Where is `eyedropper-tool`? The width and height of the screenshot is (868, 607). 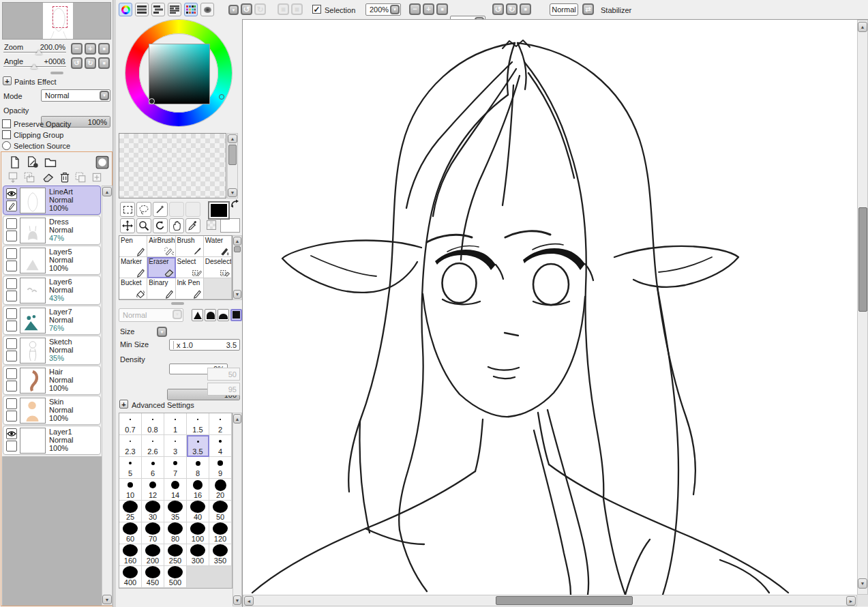 eyedropper-tool is located at coordinates (193, 226).